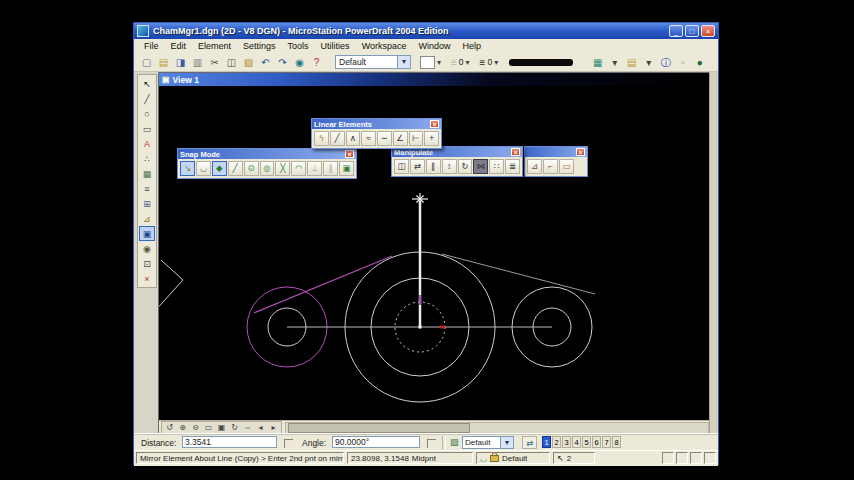 The image size is (854, 480). I want to click on view-update-icon: ↺, so click(170, 428).